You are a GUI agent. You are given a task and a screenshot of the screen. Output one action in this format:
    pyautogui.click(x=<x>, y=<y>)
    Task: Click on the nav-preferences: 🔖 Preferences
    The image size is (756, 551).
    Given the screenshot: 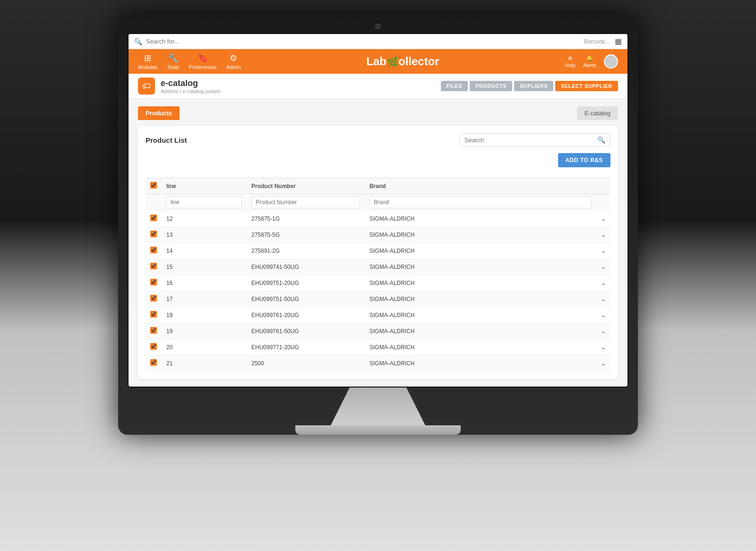 What is the action you would take?
    pyautogui.click(x=202, y=61)
    